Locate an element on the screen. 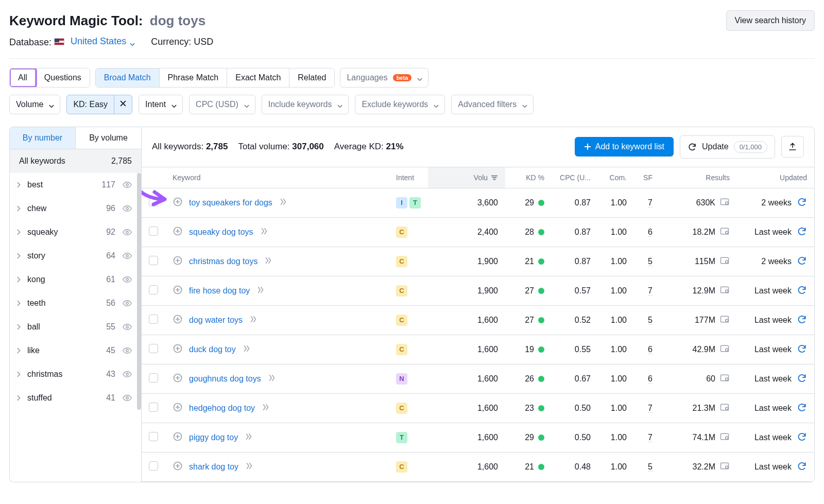  keyword-link: duck dog toy is located at coordinates (212, 350).